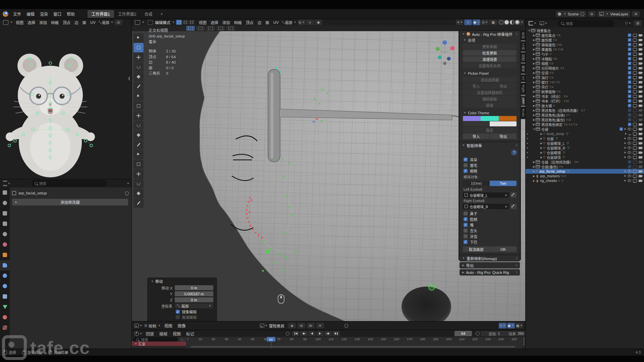 Image resolution: width=644 pixels, height=362 pixels. What do you see at coordinates (192, 22) in the screenshot?
I see `face-select-button` at bounding box center [192, 22].